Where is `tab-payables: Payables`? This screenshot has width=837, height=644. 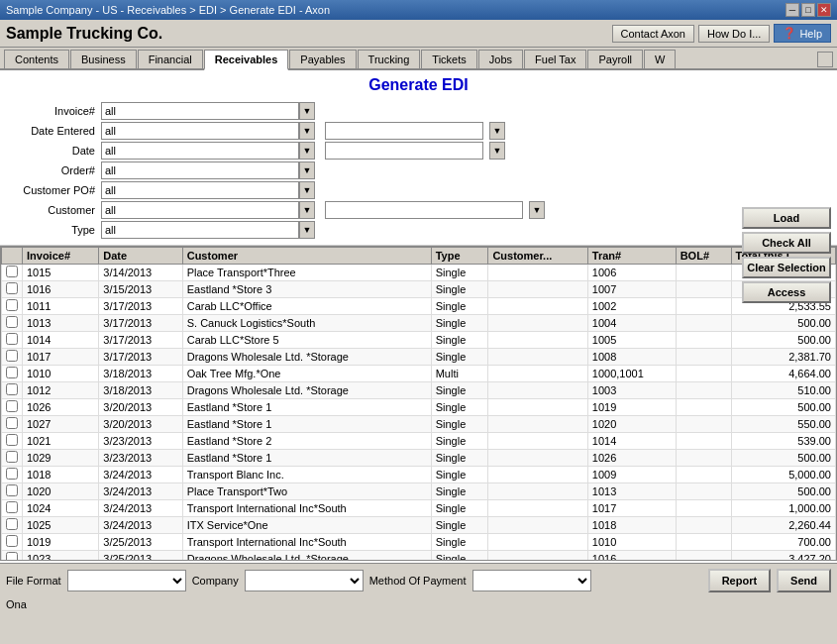
tab-payables: Payables is located at coordinates (323, 59).